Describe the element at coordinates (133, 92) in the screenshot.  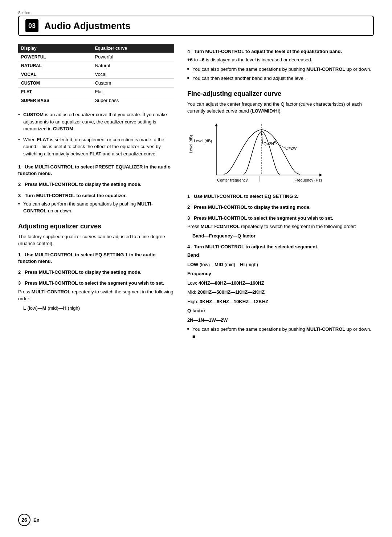
I see `table-cell-curve: Flat` at that location.